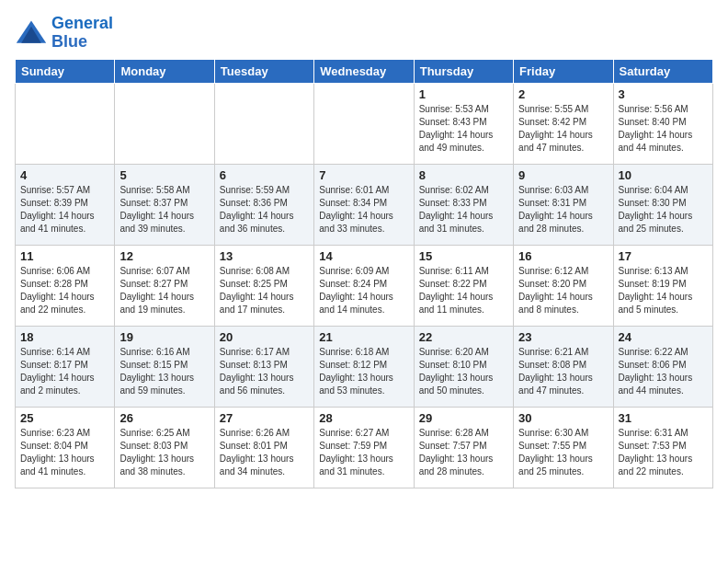 Image resolution: width=728 pixels, height=563 pixels. I want to click on calendar-cell: 8Sunrise: 6:02 AM Sunset: 8:33 PM Daylig…, so click(463, 204).